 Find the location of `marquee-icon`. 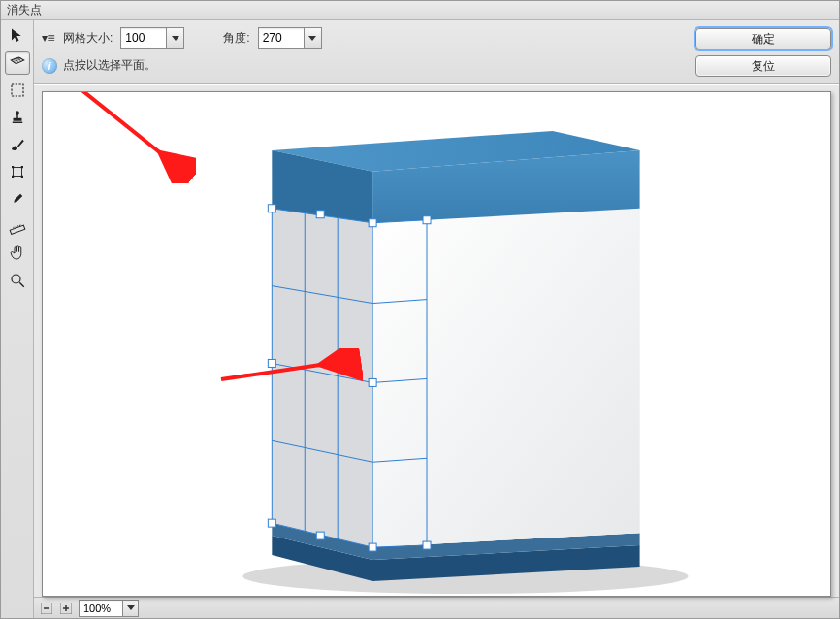

marquee-icon is located at coordinates (17, 90).